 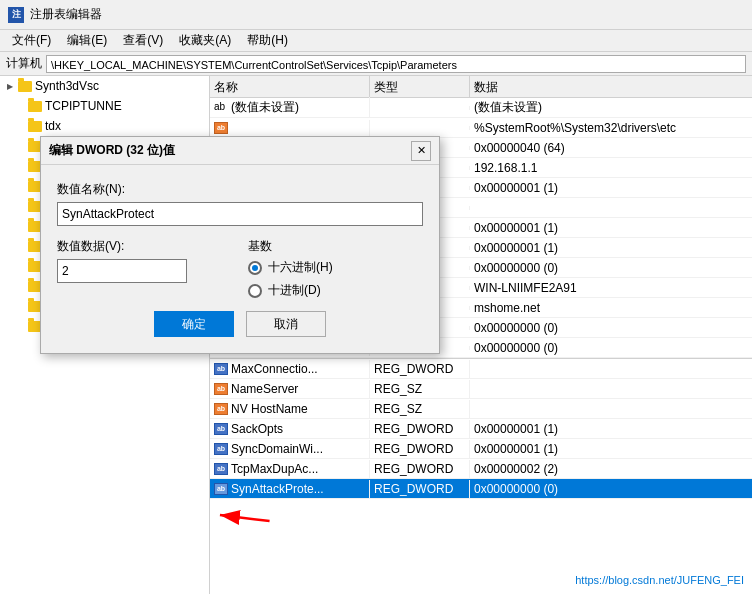 I want to click on dialog-buttons: 确定 取消, so click(x=240, y=324).